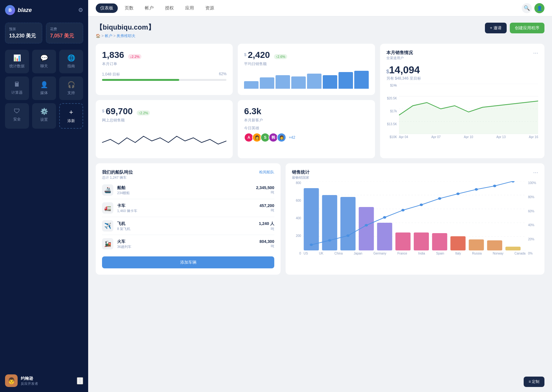 This screenshot has width=552, height=392. Describe the element at coordinates (223, 74) in the screenshot. I see `progress-pct: 62%` at that location.